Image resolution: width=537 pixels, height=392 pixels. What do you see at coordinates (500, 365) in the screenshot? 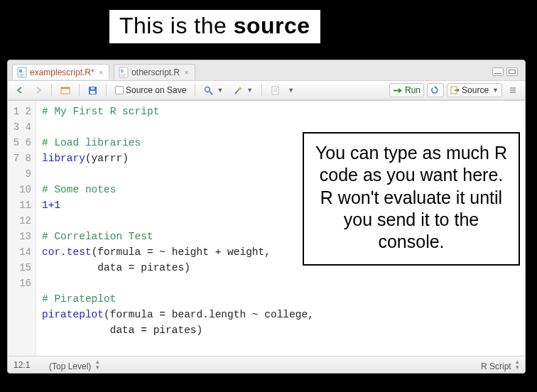
I see `language-mode-selector: R Script ▴▾` at bounding box center [500, 365].